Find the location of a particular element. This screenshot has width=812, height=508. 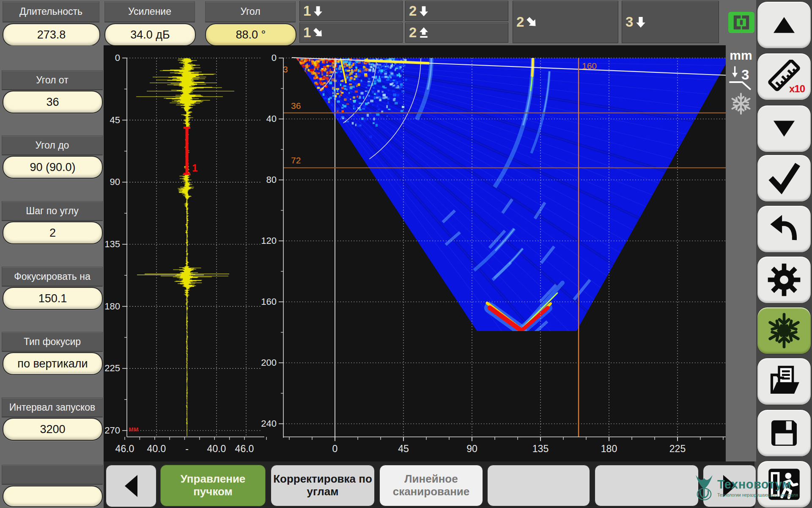

tab-beam-control: Управление пучком is located at coordinates (213, 486).